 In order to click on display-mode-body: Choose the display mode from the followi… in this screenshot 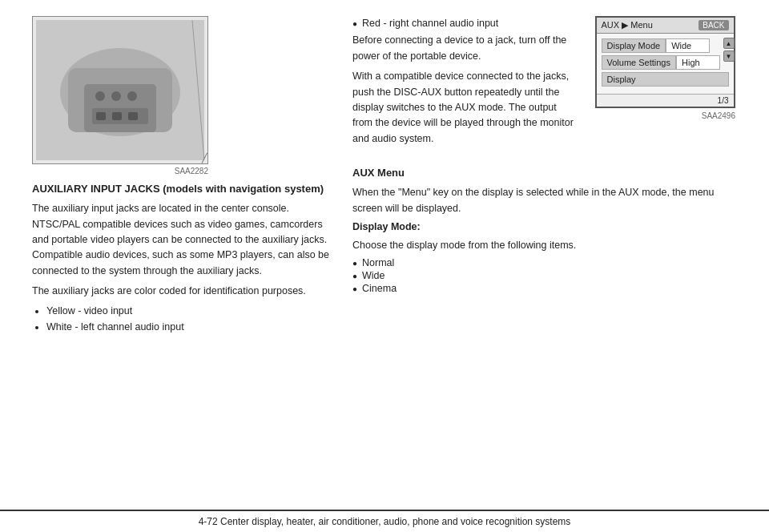, I will do `click(545, 245)`.